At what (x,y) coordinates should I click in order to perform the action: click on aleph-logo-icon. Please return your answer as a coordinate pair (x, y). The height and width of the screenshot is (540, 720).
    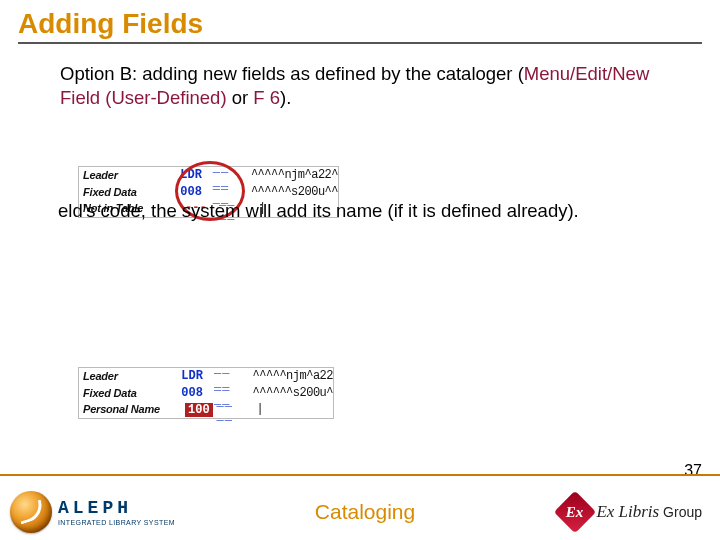
    Looking at the image, I should click on (31, 512).